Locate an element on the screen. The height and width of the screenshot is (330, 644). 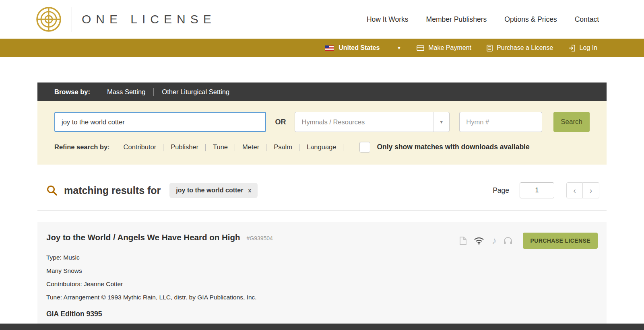
search-term-chip-label: joy to the world cotter is located at coordinates (209, 190).